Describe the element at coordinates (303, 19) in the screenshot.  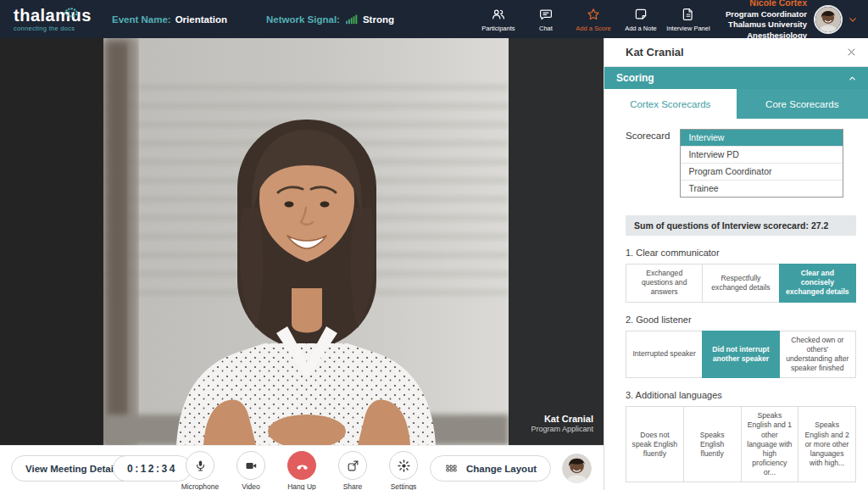
I see `network-signal-label: Network Signal:` at that location.